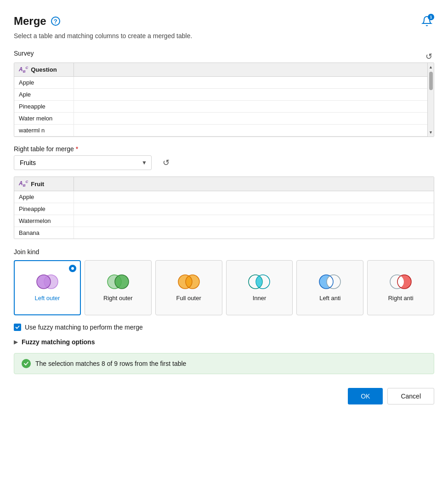  What do you see at coordinates (224, 221) in the screenshot?
I see `table-row: Watermelon` at bounding box center [224, 221].